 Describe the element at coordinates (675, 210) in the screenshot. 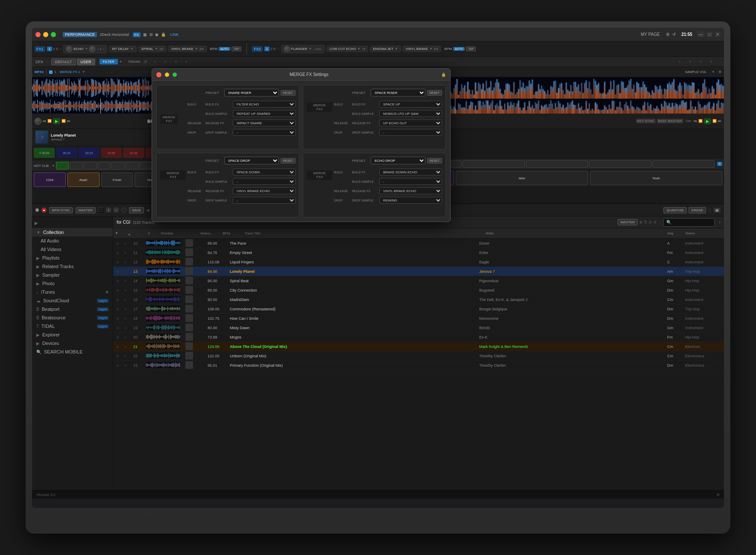

I see `seq-quantize-btn: QUANTIZE` at that location.